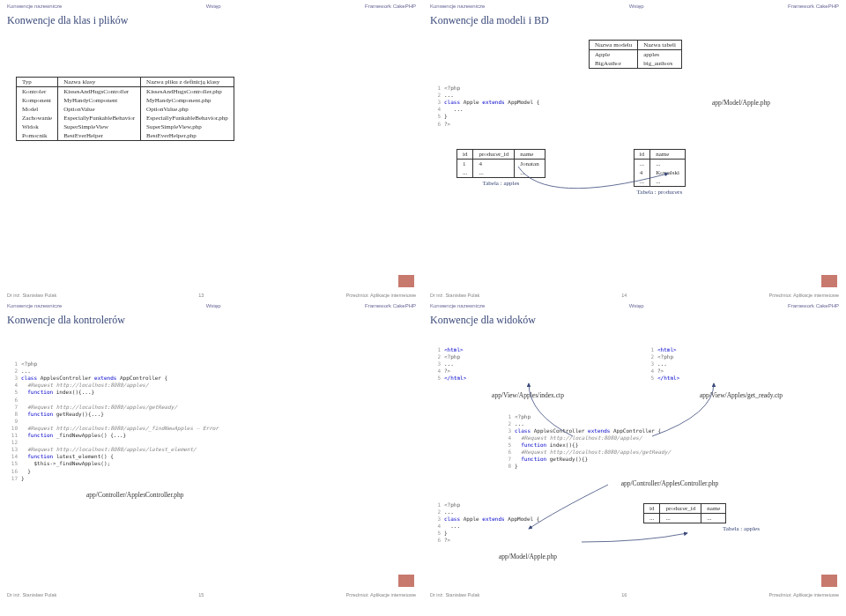 The width and height of the screenshot is (846, 616). What do you see at coordinates (530, 164) in the screenshot?
I see `cell: Jonatan` at bounding box center [530, 164].